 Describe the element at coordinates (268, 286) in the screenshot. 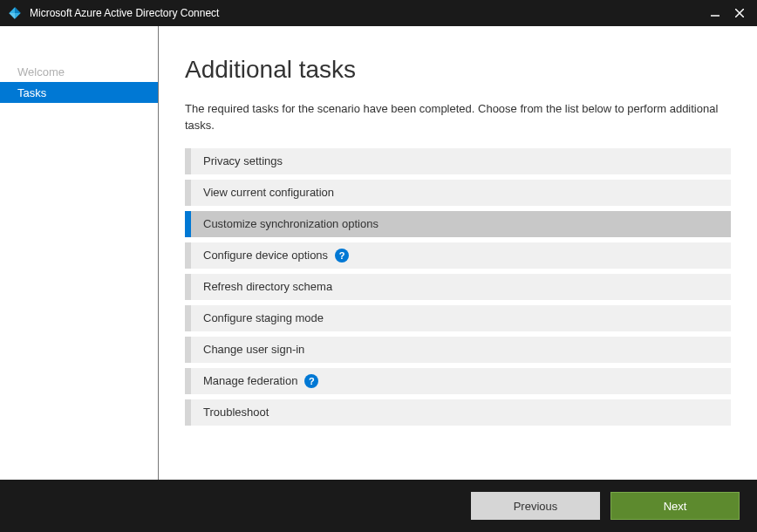

I see `task-label: Refresh directory schema` at that location.